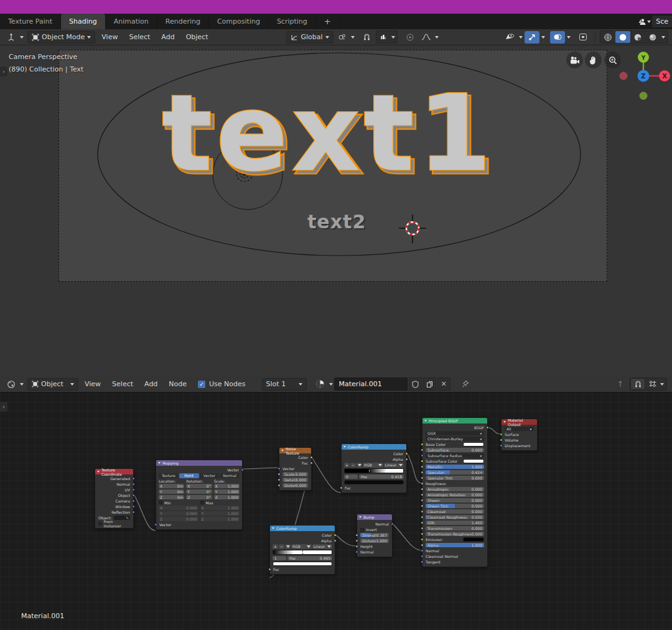  What do you see at coordinates (132, 21) in the screenshot?
I see `tab-animation: Animation` at bounding box center [132, 21].